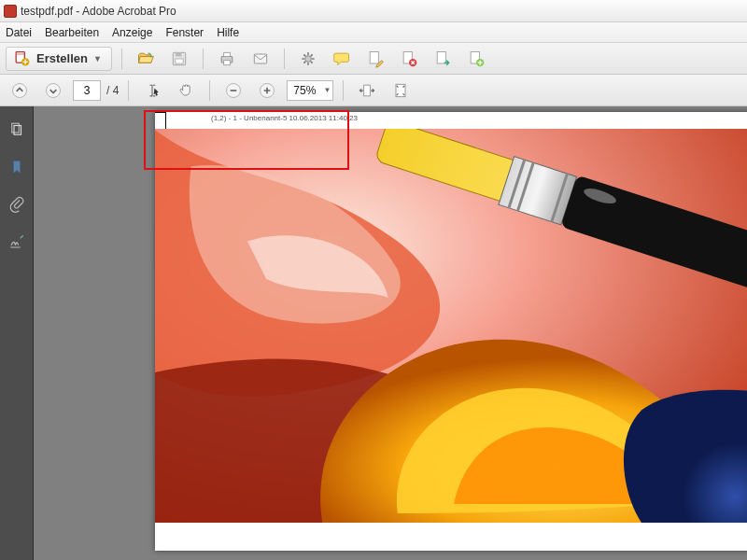 The image size is (747, 560). What do you see at coordinates (451, 120) in the screenshot?
I see `page-header: (1,2) - 1 - Unbenannt-5 10.06.2013 11:40…` at bounding box center [451, 120].